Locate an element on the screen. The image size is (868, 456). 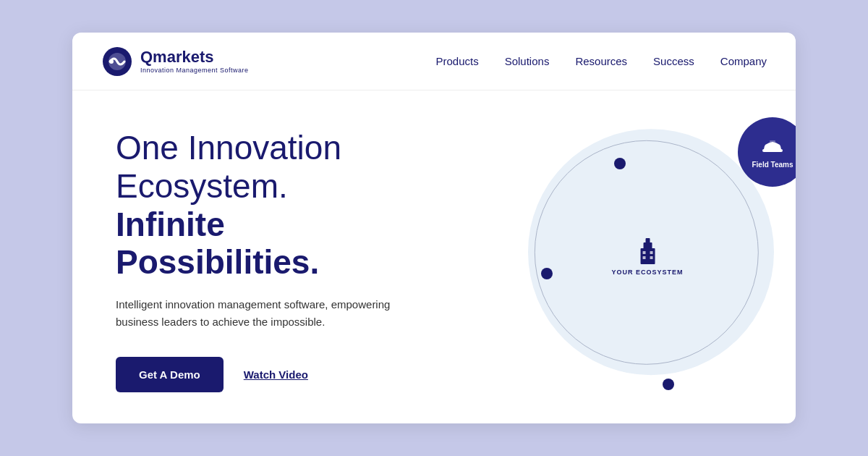
hero-subtext: Intelligent innovation management softwa… is located at coordinates (268, 313).